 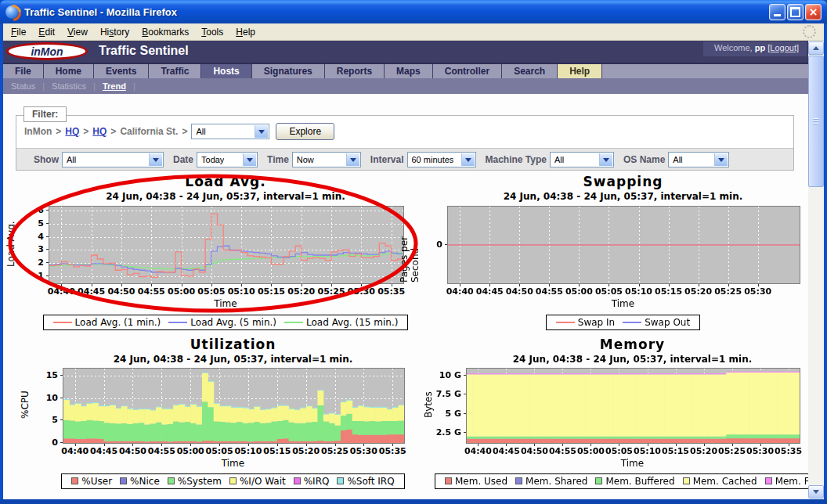 What do you see at coordinates (656, 322) in the screenshot?
I see `legend-swap-out: Swap Out` at bounding box center [656, 322].